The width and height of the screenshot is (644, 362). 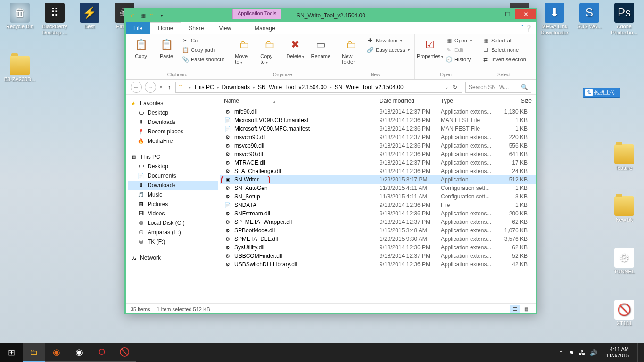 I want to click on view-large-button: ▦, so click(x=526, y=309).